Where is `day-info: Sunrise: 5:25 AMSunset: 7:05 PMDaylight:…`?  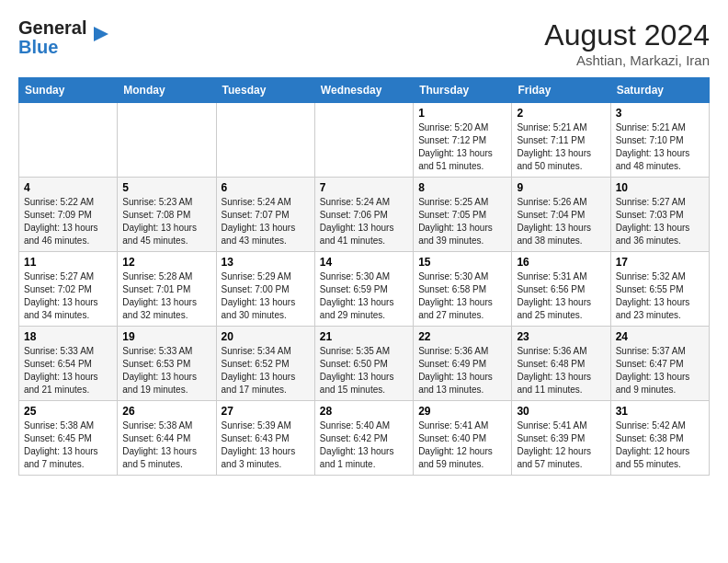
day-info: Sunrise: 5:25 AMSunset: 7:05 PMDaylight:… is located at coordinates (462, 222).